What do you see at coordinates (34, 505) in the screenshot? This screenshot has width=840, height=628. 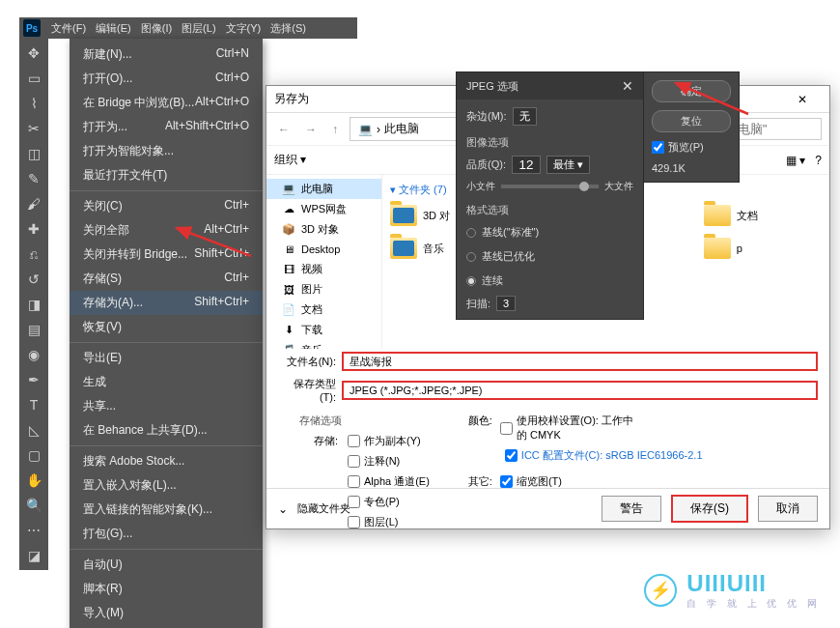 I see `zoom-tool-icon: 🔍` at bounding box center [34, 505].